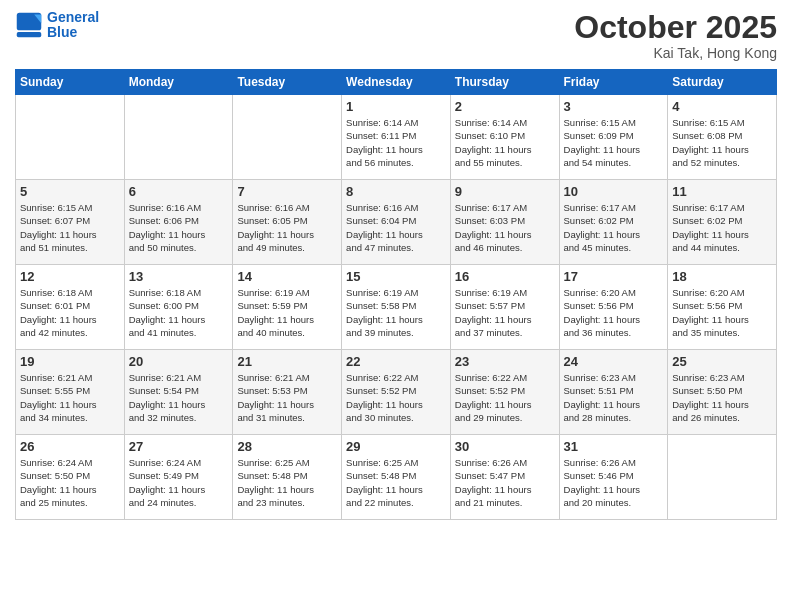 This screenshot has width=792, height=612. What do you see at coordinates (396, 82) in the screenshot?
I see `weekday-header-wednesday: Wednesday` at bounding box center [396, 82].